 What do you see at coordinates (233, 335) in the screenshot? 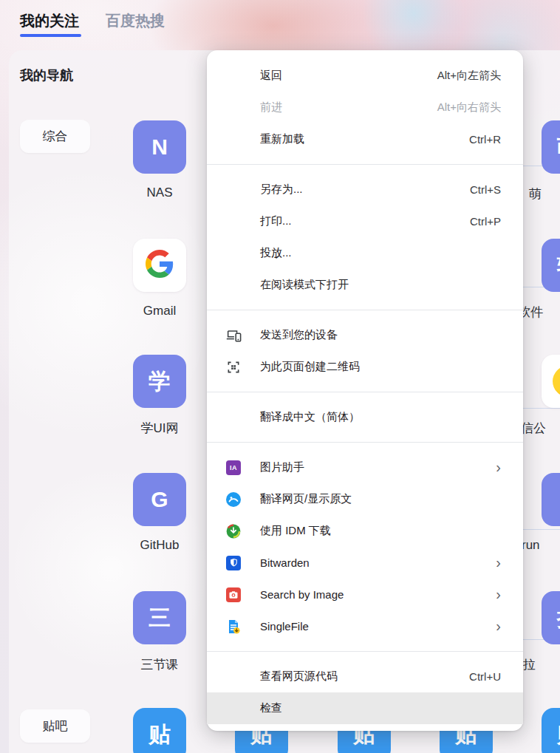
I see `devices-icon` at bounding box center [233, 335].